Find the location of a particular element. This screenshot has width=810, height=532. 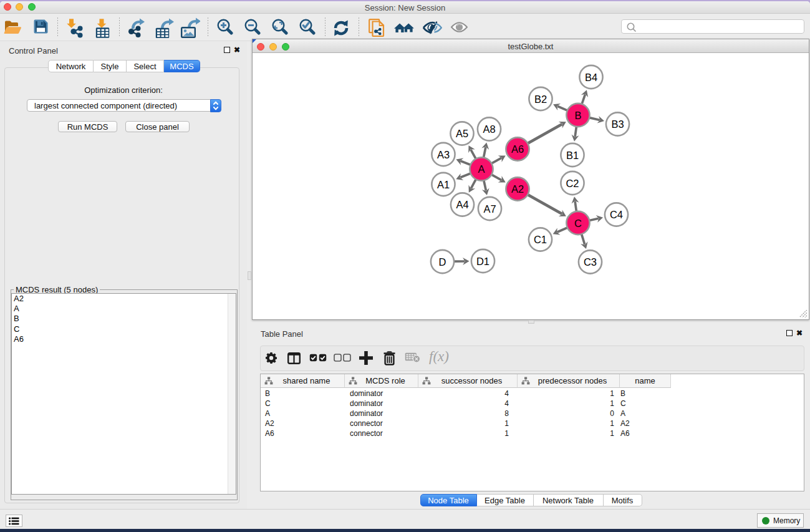

svg-text: B is located at coordinates (577, 115).